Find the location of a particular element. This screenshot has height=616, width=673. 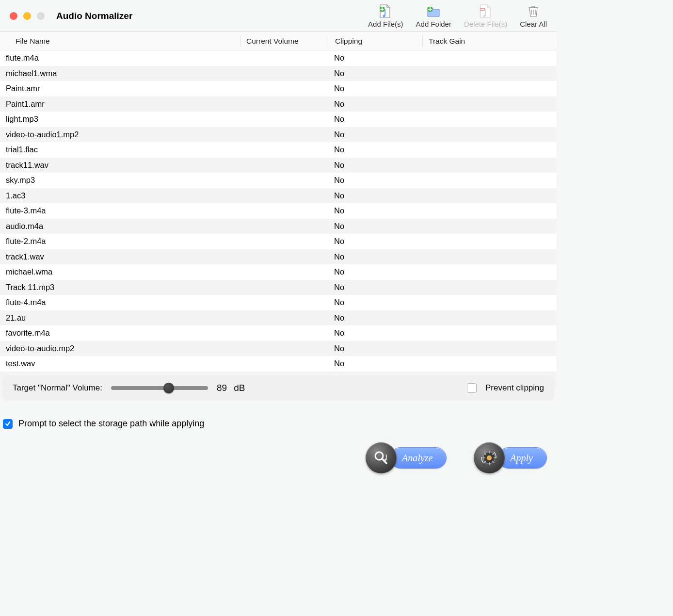

clear-all-button: Clear All is located at coordinates (533, 16).